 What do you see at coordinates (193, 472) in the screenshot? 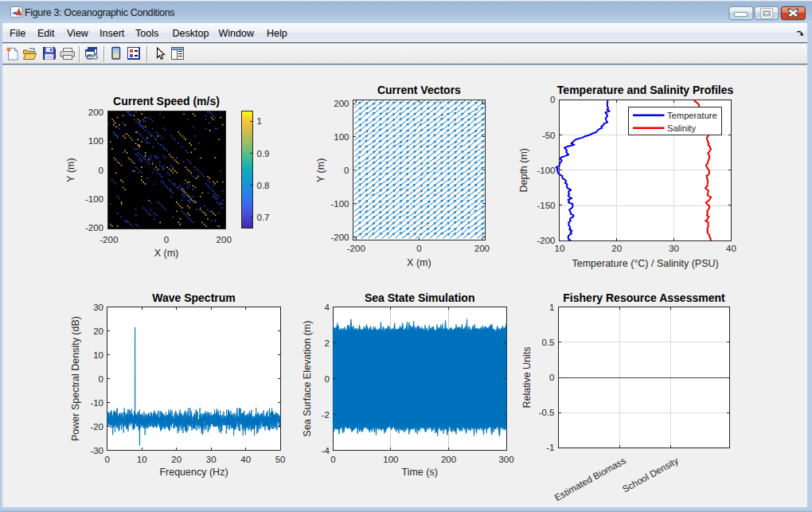
I see `svg-text: Frequency (Hz)` at bounding box center [193, 472].